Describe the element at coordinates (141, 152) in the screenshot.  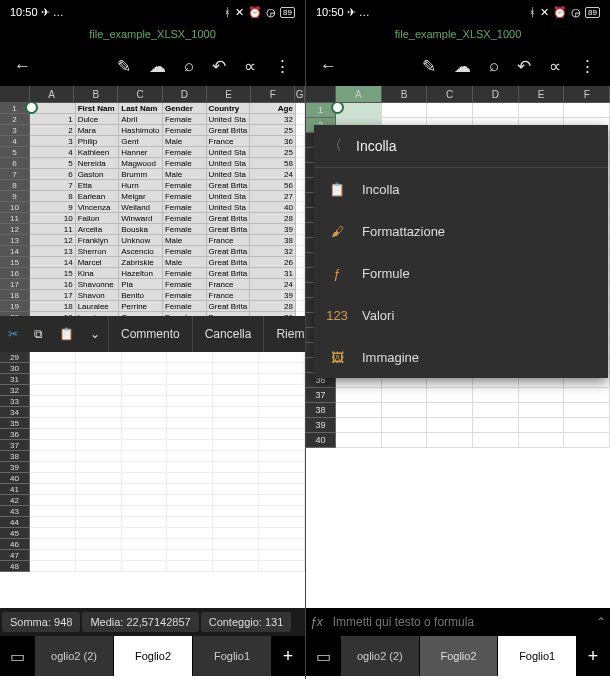
I see `cell: Hanner` at that location.